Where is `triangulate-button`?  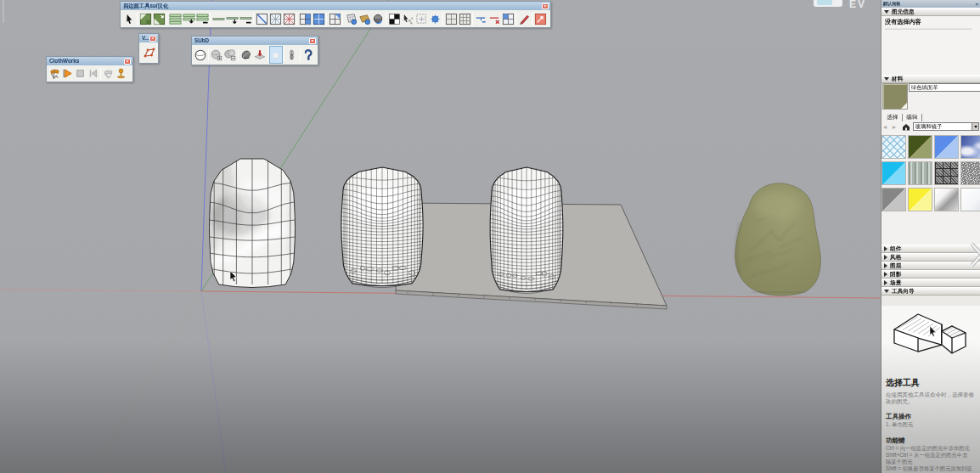 triangulate-button is located at coordinates (262, 19).